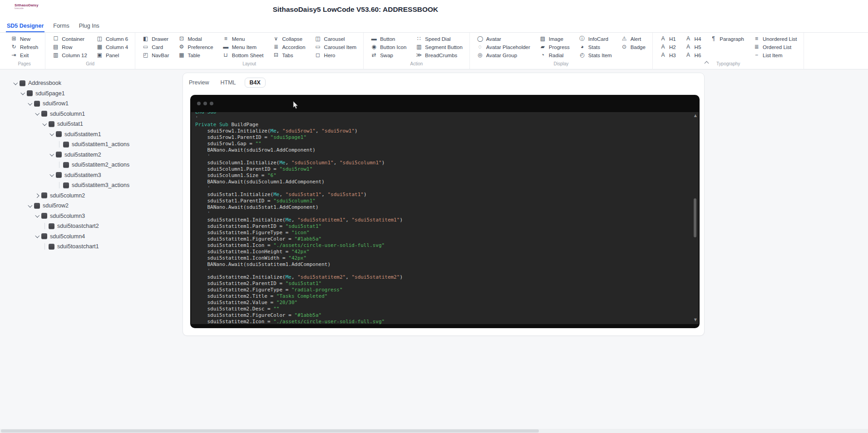 This screenshot has height=433, width=868. Describe the element at coordinates (95, 144) in the screenshot. I see `tree-node-sdui5statitem1-actions: sdui5statitem1_actions` at that location.